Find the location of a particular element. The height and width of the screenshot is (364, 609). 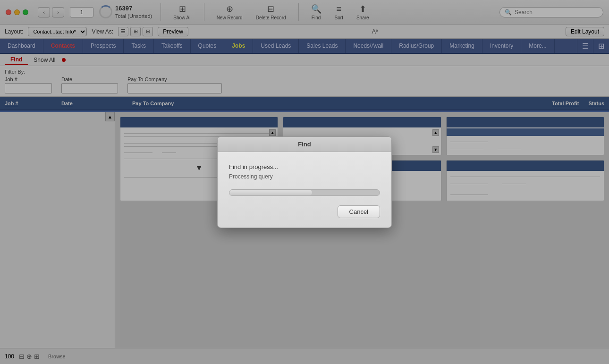

modal-buttons: Cancel is located at coordinates (304, 212).